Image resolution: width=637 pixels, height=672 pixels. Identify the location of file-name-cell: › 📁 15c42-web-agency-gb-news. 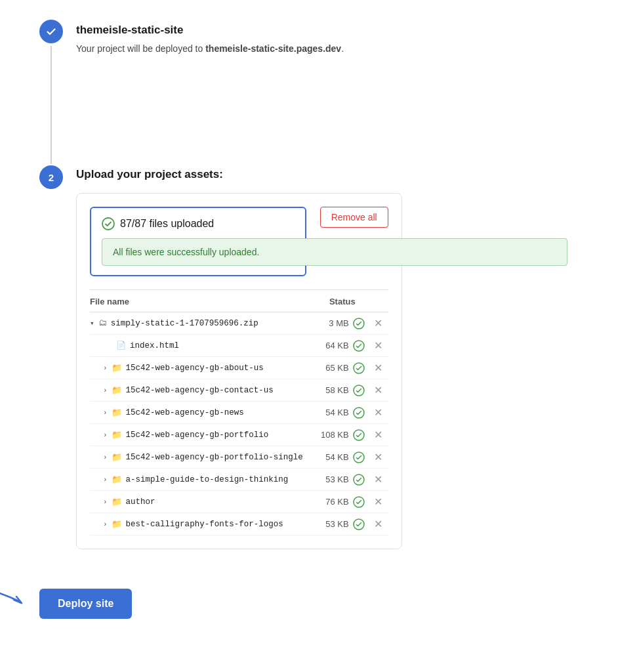
(203, 413).